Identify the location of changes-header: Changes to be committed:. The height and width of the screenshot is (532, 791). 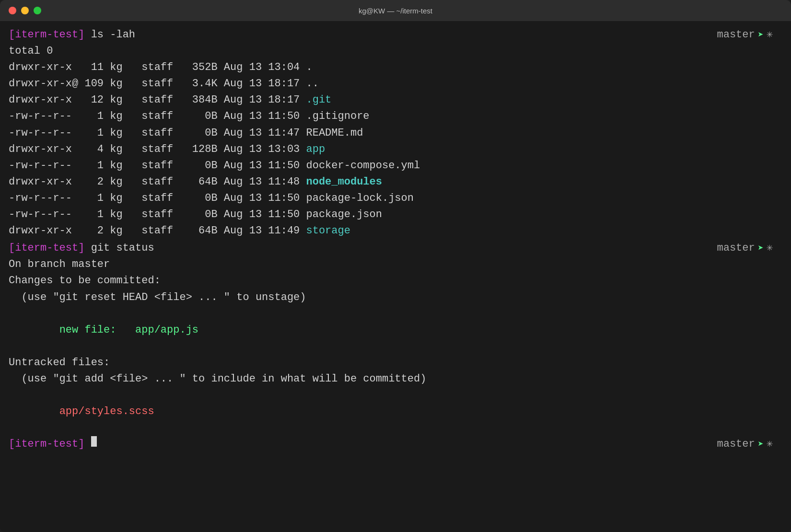
(396, 281).